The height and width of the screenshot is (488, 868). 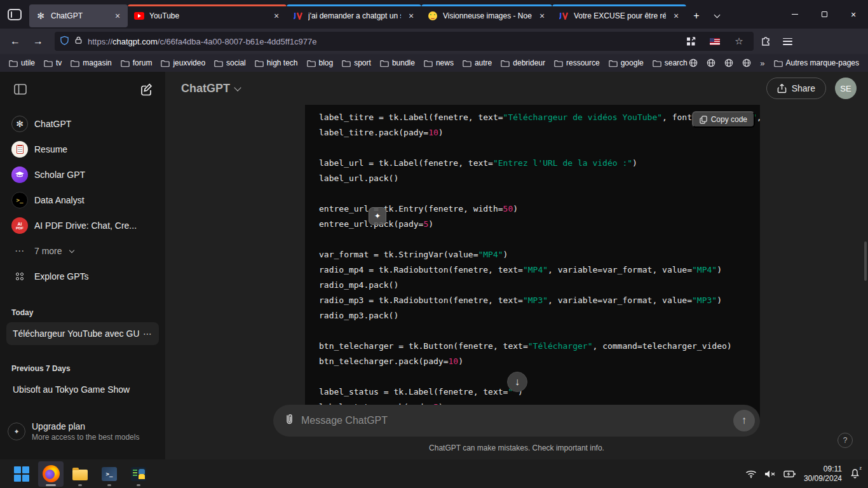 What do you see at coordinates (795, 15) in the screenshot?
I see `minimize-icon` at bounding box center [795, 15].